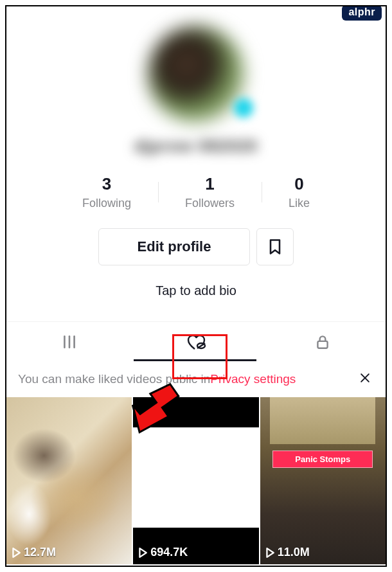 Image resolution: width=392 pixels, height=572 pixels. I want to click on view-count-value: 11.0M, so click(294, 553).